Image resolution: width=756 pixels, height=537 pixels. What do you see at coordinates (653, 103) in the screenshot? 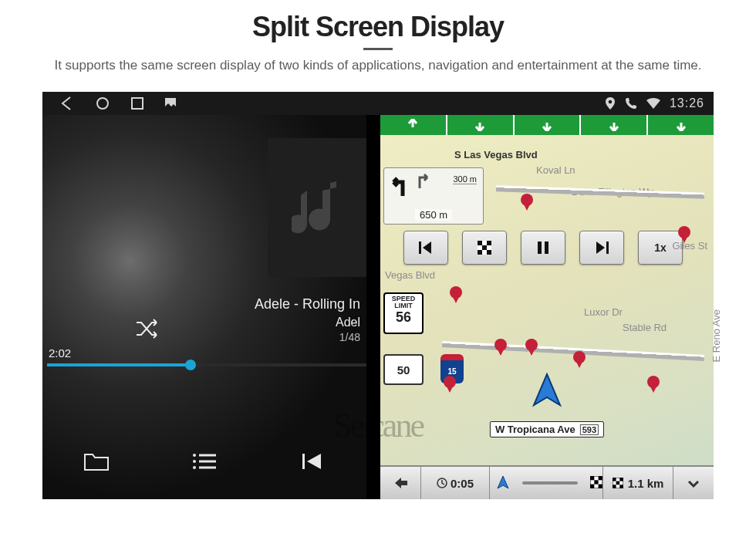
I see `wifi-icon` at bounding box center [653, 103].